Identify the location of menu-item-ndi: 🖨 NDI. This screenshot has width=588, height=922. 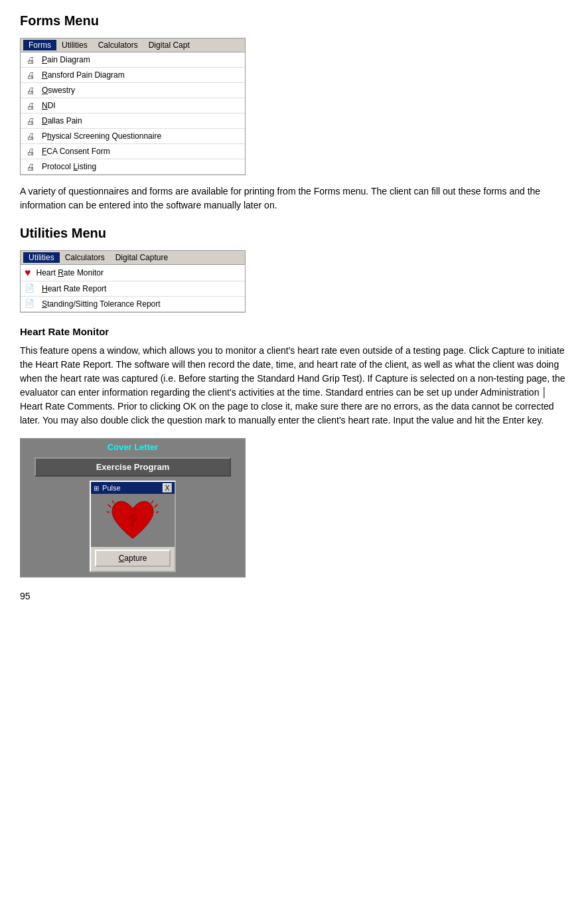
(133, 106).